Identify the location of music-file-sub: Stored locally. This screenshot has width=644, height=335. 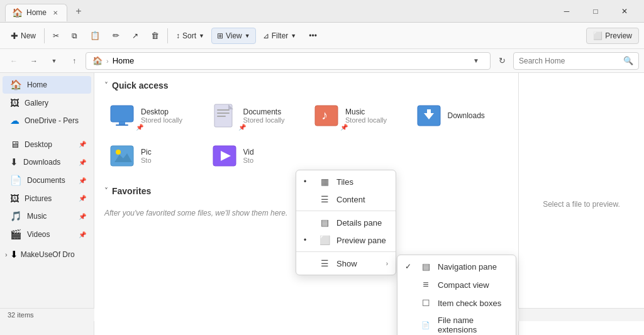
(374, 120).